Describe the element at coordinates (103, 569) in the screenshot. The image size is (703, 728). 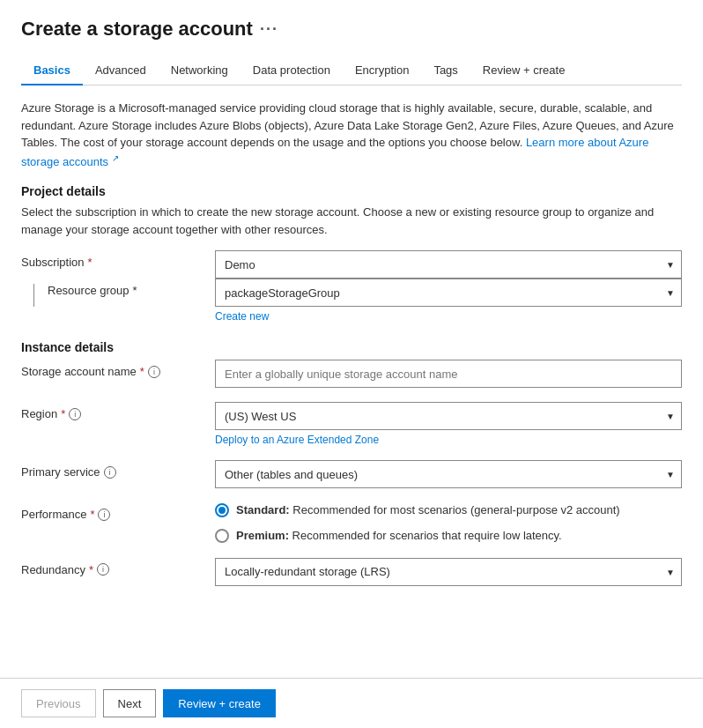
I see `redundancy-info-icon: i` at that location.